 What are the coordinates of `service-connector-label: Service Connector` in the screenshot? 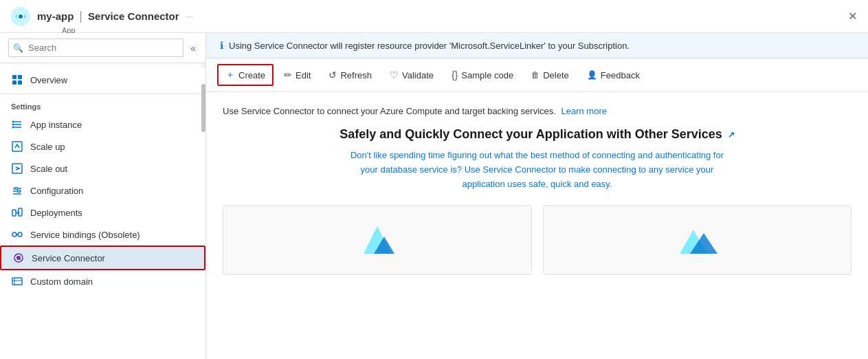 It's located at (69, 259).